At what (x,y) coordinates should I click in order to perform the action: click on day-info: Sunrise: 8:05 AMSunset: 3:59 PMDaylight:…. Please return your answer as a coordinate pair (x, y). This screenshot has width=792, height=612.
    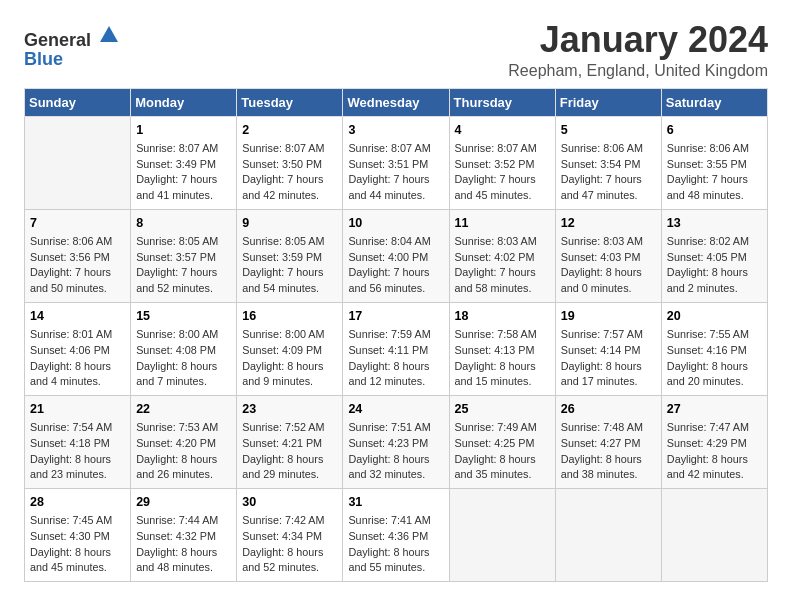
    Looking at the image, I should click on (290, 266).